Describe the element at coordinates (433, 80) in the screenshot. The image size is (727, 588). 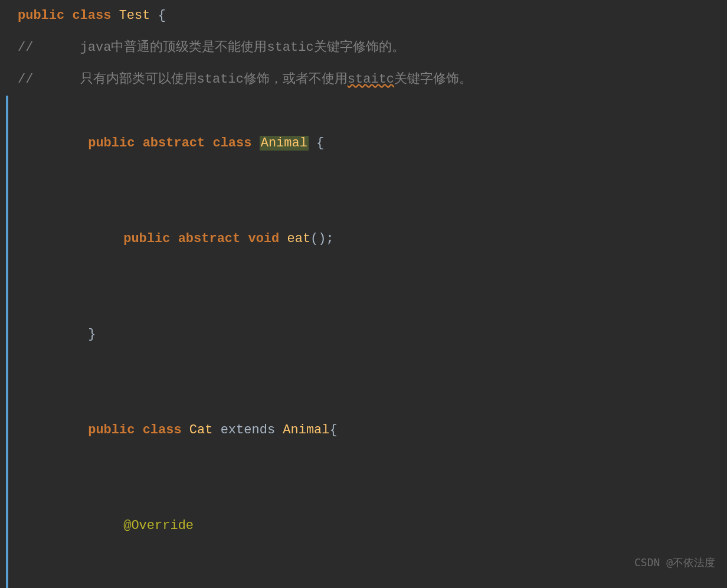
I see `comment-2b: 关键字修饰。` at that location.